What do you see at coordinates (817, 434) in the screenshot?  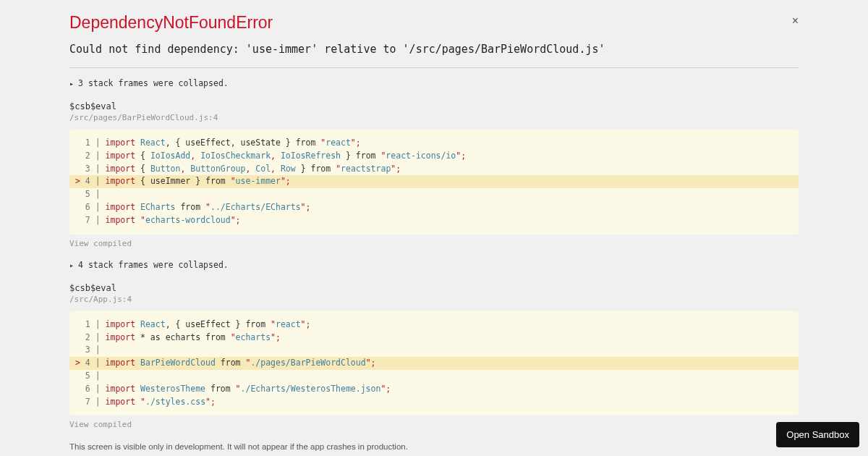 I see `open-sandbox-button: Open Sandbox` at bounding box center [817, 434].